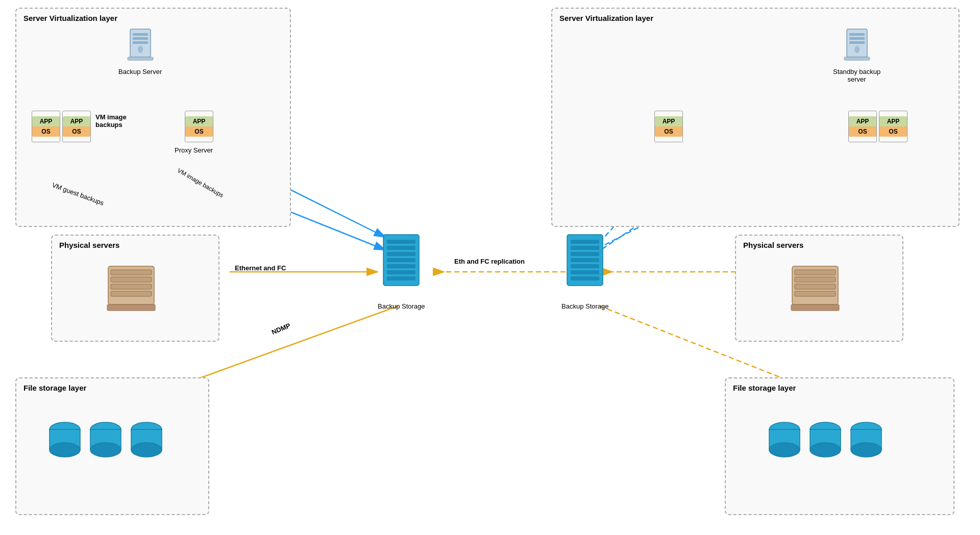 This screenshot has width=980, height=535. I want to click on left-backup-storage-area: Backup Storage, so click(401, 271).